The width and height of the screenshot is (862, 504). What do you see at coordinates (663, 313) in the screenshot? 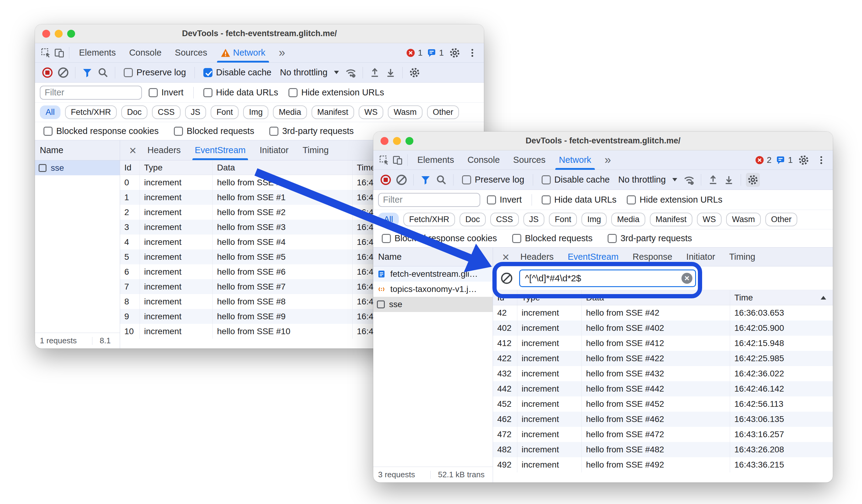
I see `eventstream-row: 42 increment hello from SSE #42 16:36:03…` at bounding box center [663, 313].